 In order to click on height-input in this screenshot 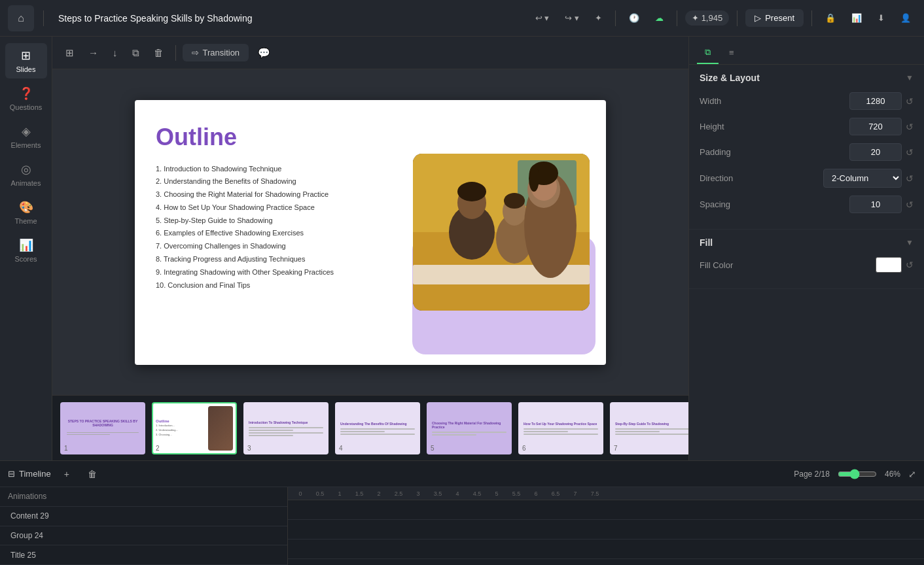, I will do `click(876, 127)`.